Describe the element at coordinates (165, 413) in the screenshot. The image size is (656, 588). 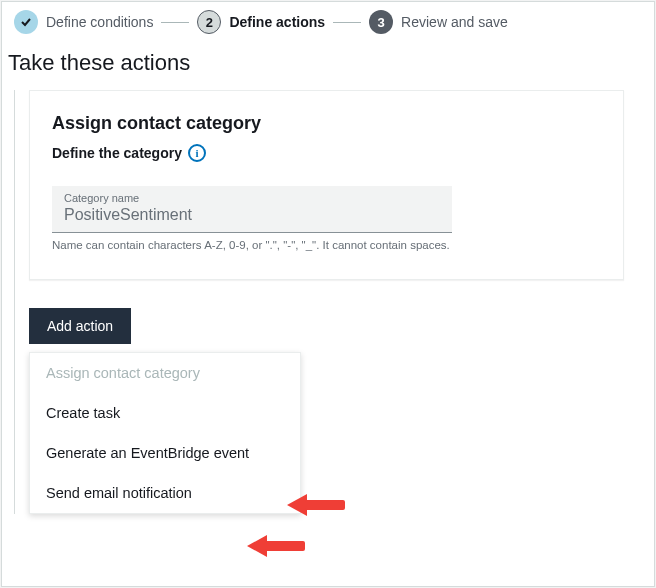
I see `dropdown-item-create-task: Create task` at that location.